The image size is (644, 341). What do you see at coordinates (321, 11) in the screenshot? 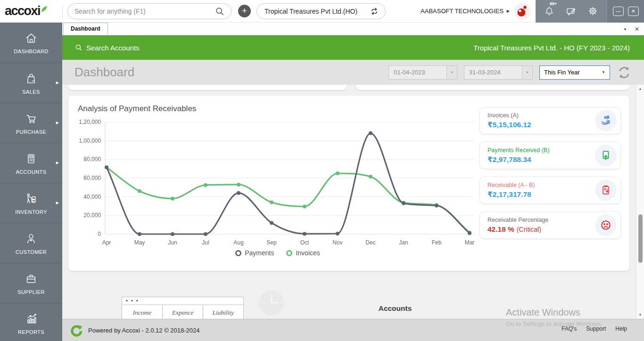
I see `company-selector: Tropical Treasures Pvt Ltd.(HO)` at bounding box center [321, 11].